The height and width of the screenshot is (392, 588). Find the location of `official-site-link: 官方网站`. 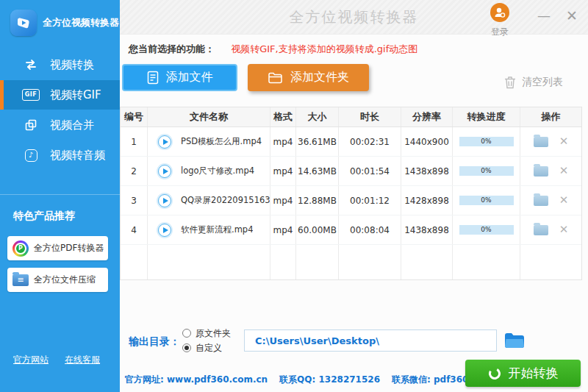

official-site-link: 官方网站 is located at coordinates (31, 360).